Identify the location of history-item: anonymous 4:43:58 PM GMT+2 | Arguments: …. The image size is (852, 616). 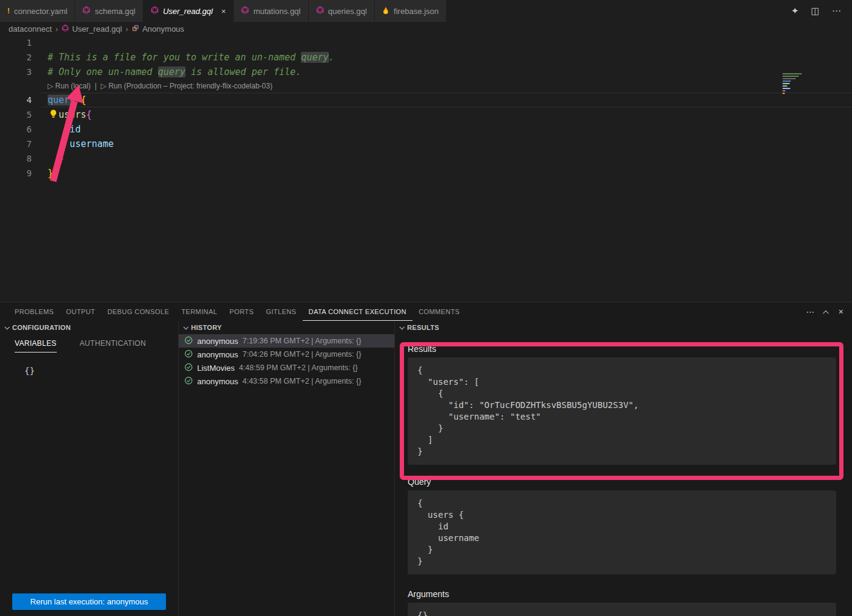
(287, 381).